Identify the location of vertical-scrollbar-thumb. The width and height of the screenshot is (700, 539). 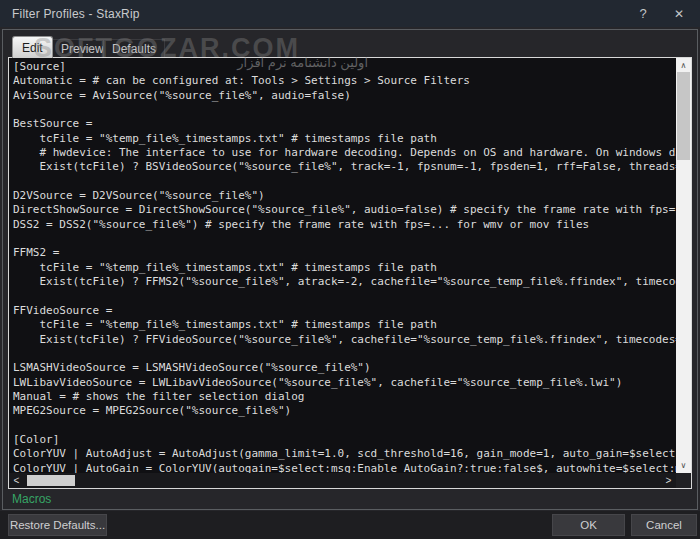
(684, 116).